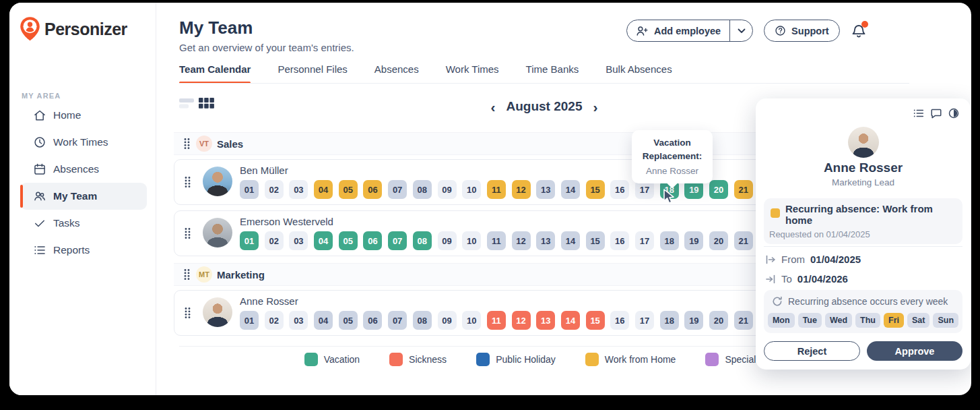 This screenshot has height=410, width=980. What do you see at coordinates (812, 351) in the screenshot?
I see `reject-button: Reject` at bounding box center [812, 351].